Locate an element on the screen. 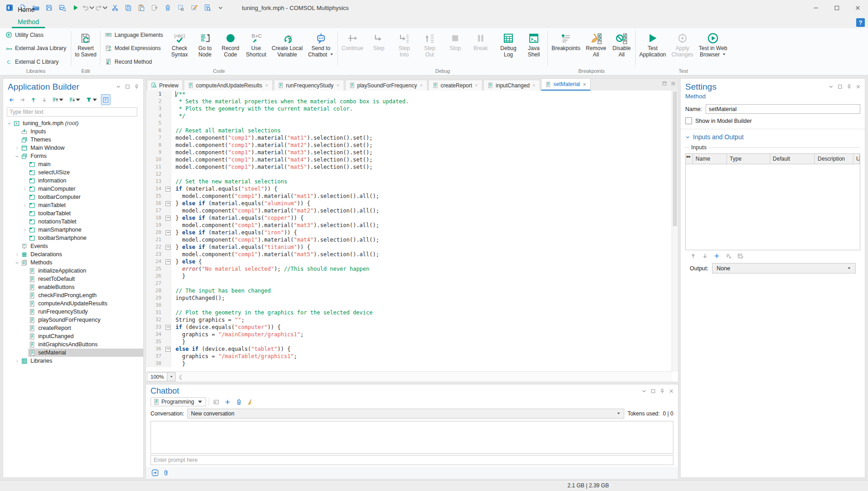  inputs-and-output-section-header: Inputs and Output is located at coordinates (773, 136).